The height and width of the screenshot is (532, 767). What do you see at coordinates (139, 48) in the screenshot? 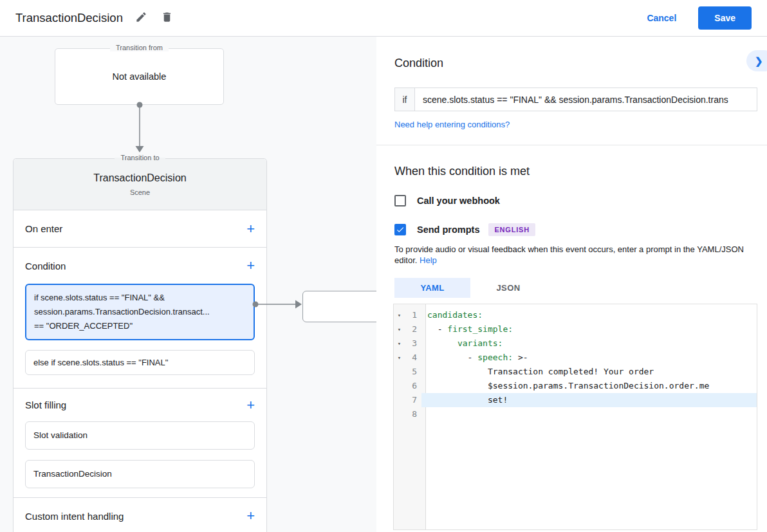
I see `transition-from-label: Transition from` at bounding box center [139, 48].